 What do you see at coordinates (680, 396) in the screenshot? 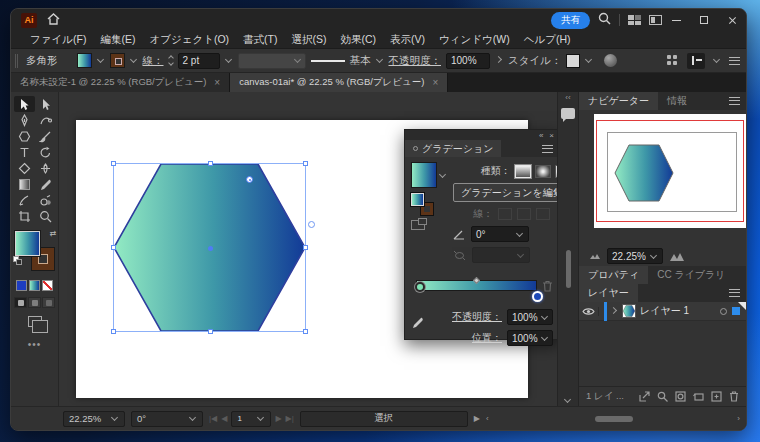
I see `make-mask-icon` at bounding box center [680, 396].